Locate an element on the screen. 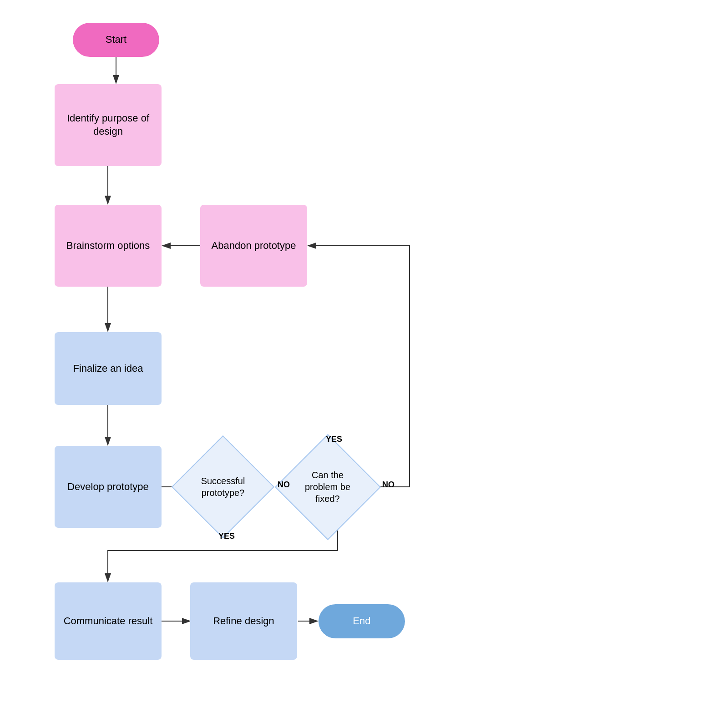 This screenshot has height=728, width=728. end-node: End is located at coordinates (362, 622).